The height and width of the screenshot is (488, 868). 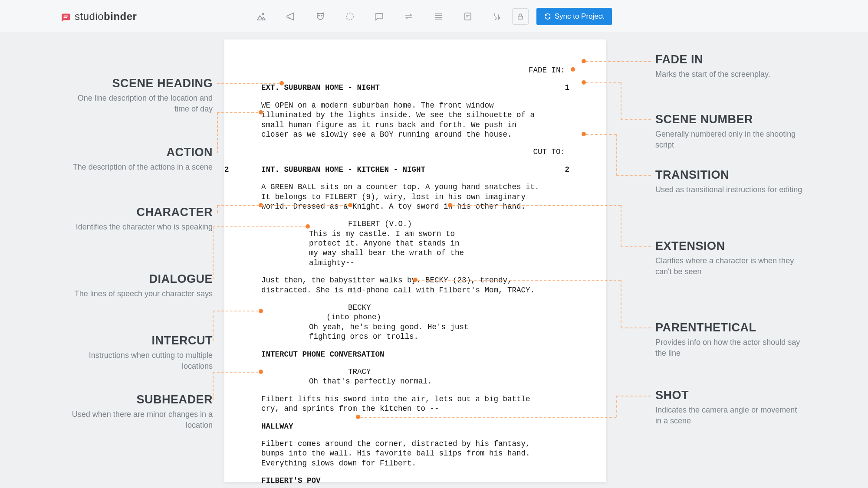 What do you see at coordinates (454, 317) in the screenshot?
I see `parenthetical-becky: (into phone)` at bounding box center [454, 317].